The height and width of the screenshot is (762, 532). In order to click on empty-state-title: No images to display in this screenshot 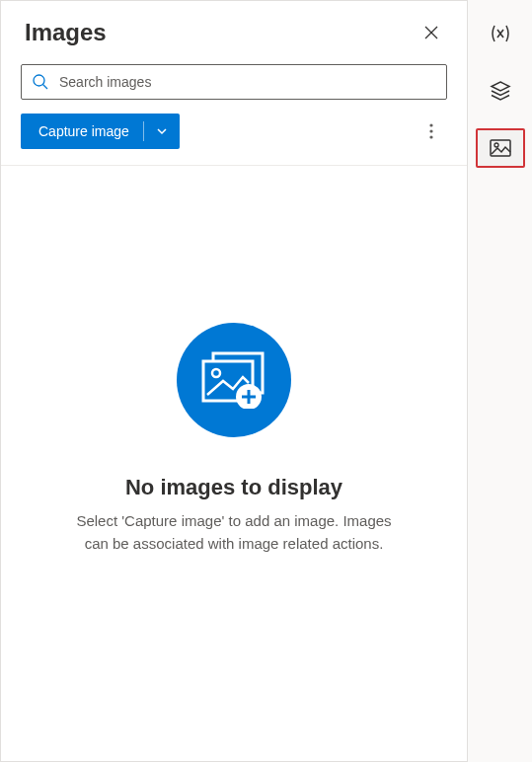, I will do `click(234, 488)`.